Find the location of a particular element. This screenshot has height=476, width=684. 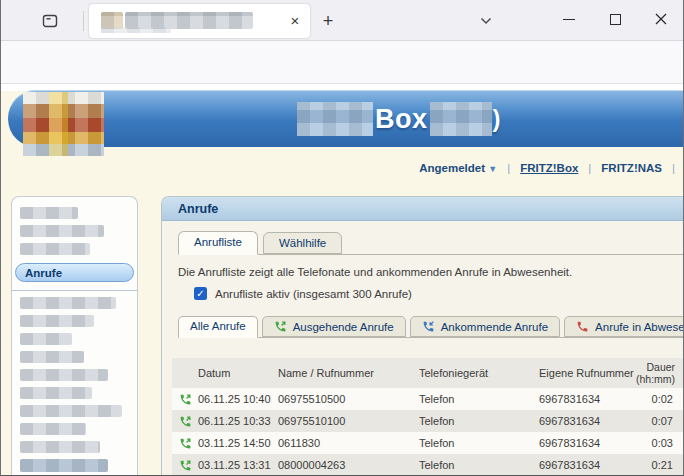

chevron-down-icon: ▼ is located at coordinates (492, 169).